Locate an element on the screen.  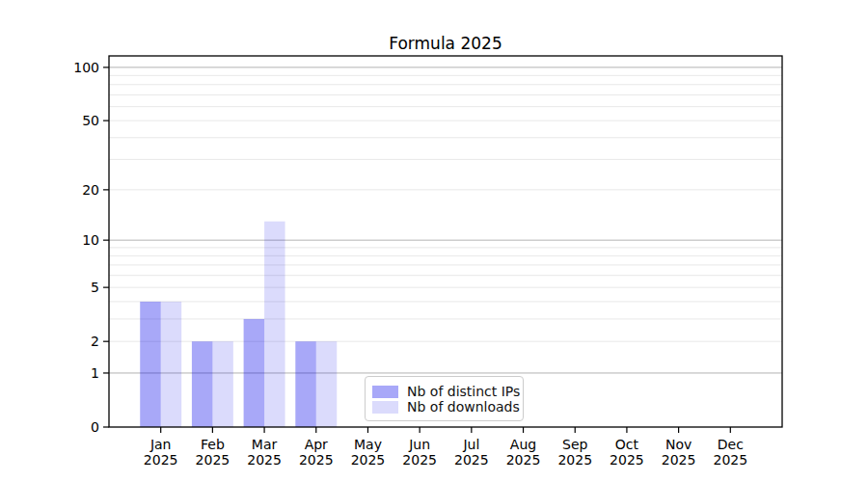
y-tick-label: 10 is located at coordinates (91, 240).